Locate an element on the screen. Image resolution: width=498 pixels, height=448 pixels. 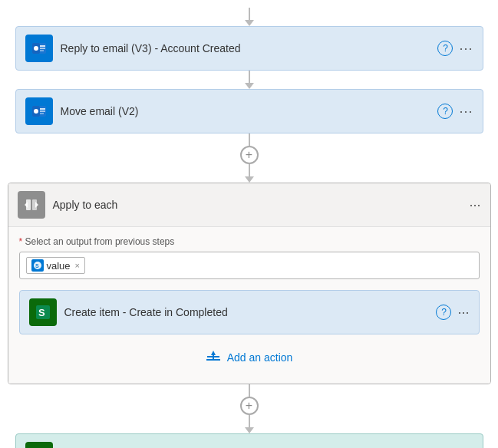
delete-item-icon-box: S is located at coordinates (39, 445).